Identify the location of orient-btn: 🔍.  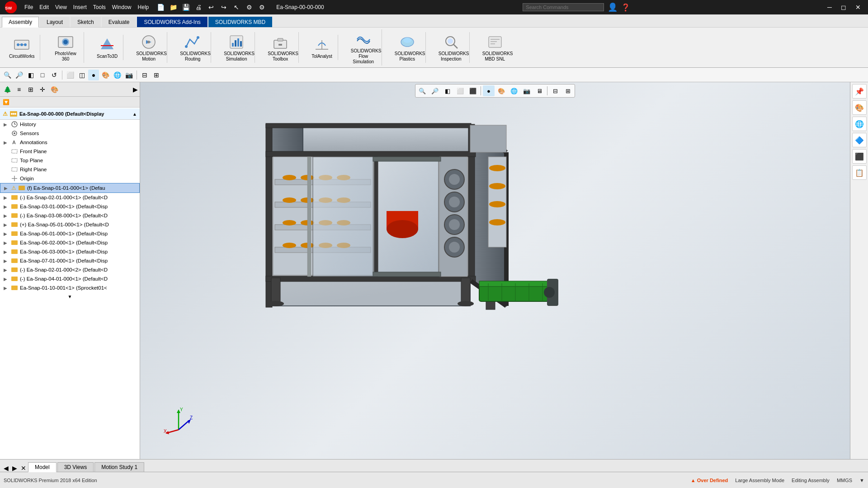
(7, 75).